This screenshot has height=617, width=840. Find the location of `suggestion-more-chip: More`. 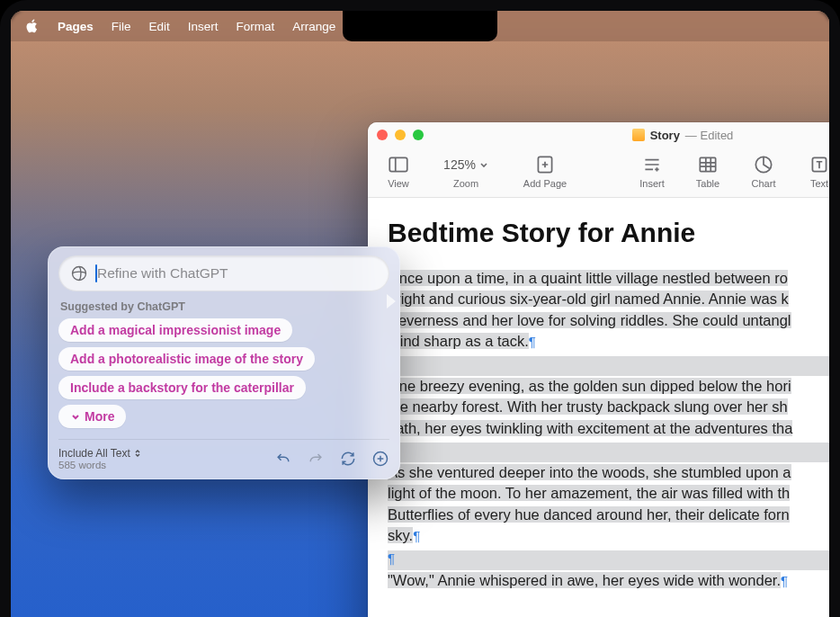

suggestion-more-chip: More is located at coordinates (92, 416).